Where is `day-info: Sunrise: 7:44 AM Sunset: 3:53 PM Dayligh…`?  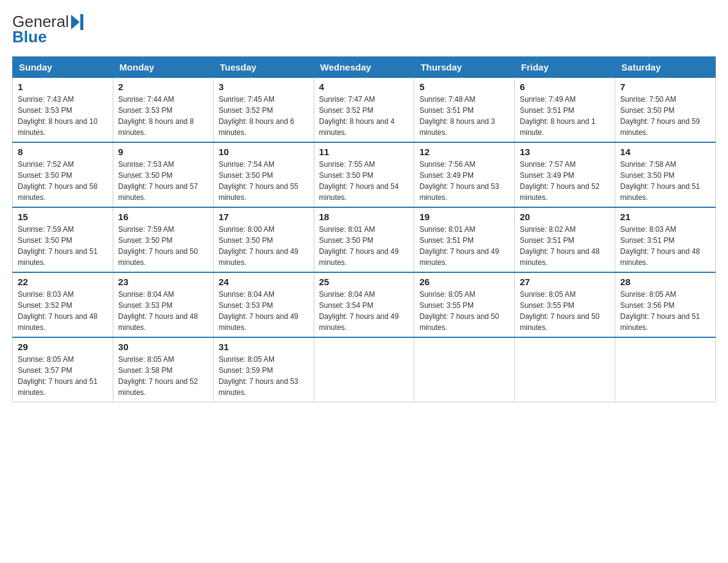
day-info: Sunrise: 7:44 AM Sunset: 3:53 PM Dayligh… is located at coordinates (163, 116).